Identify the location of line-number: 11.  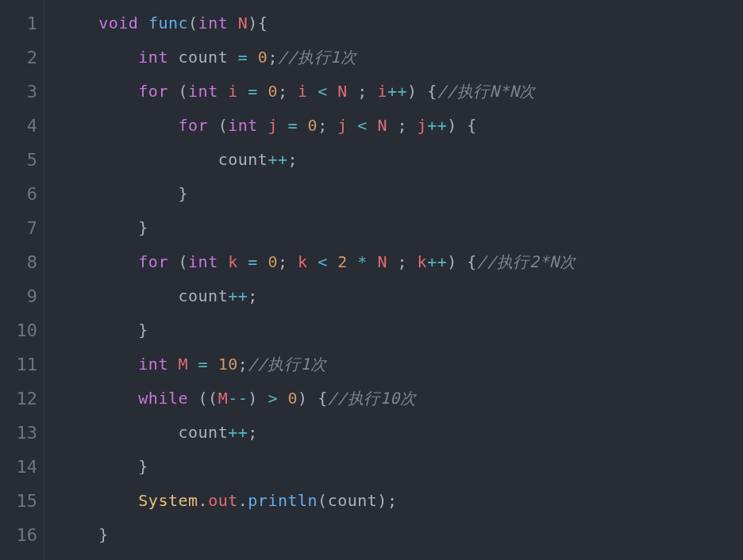
(21, 365).